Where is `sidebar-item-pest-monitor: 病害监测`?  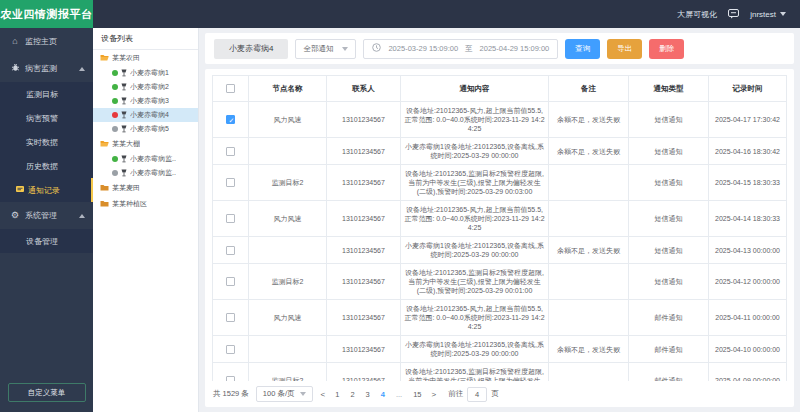
sidebar-item-pest-monitor: 病害监测 is located at coordinates (46, 68).